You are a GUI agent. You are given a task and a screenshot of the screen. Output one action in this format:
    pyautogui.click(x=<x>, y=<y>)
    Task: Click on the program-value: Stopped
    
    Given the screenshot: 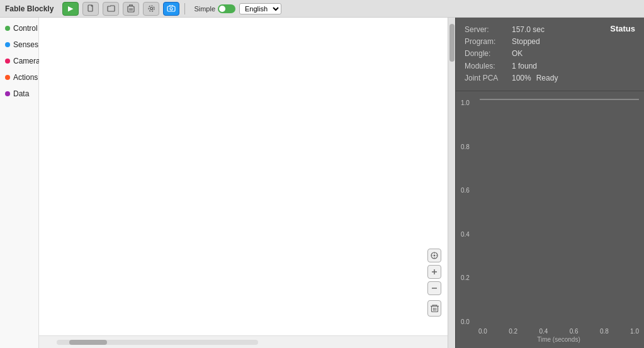 What is the action you would take?
    pyautogui.click(x=526, y=42)
    